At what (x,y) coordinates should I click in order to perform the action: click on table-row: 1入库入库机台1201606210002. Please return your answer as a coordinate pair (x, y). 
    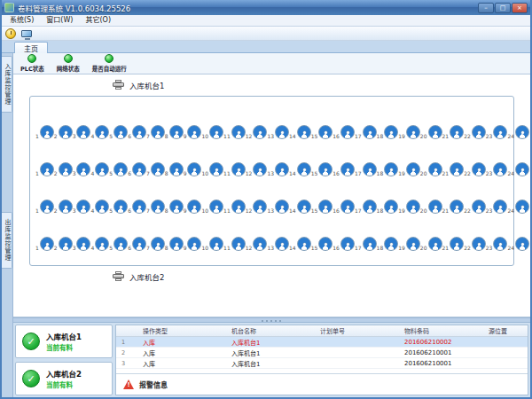
    Looking at the image, I should click on (322, 342).